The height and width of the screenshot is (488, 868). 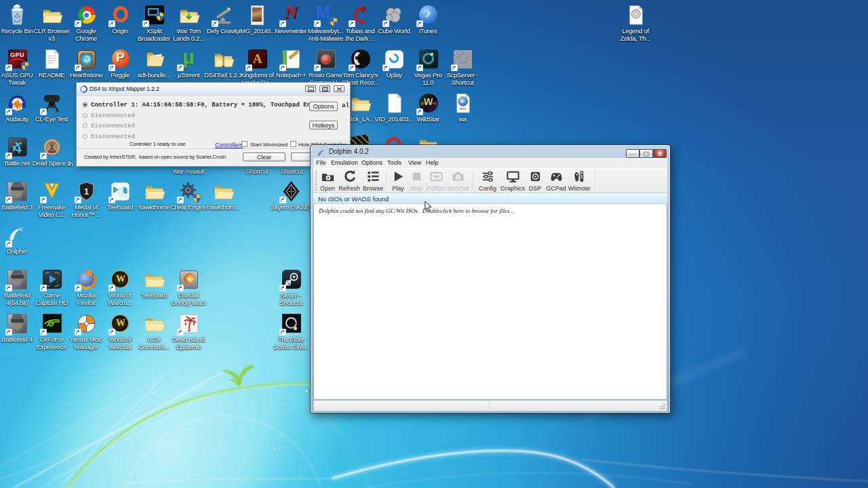 What do you see at coordinates (85, 192) in the screenshot?
I see `svg-text: 1` at bounding box center [85, 192].